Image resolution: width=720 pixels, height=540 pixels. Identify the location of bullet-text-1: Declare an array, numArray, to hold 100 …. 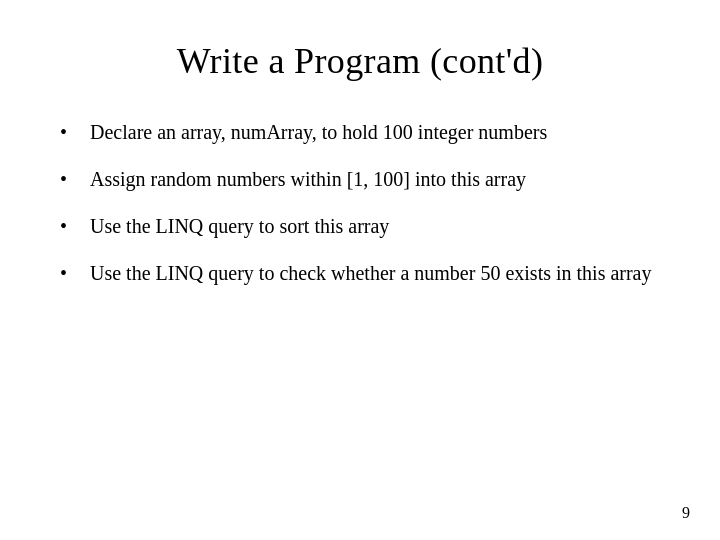
(375, 132).